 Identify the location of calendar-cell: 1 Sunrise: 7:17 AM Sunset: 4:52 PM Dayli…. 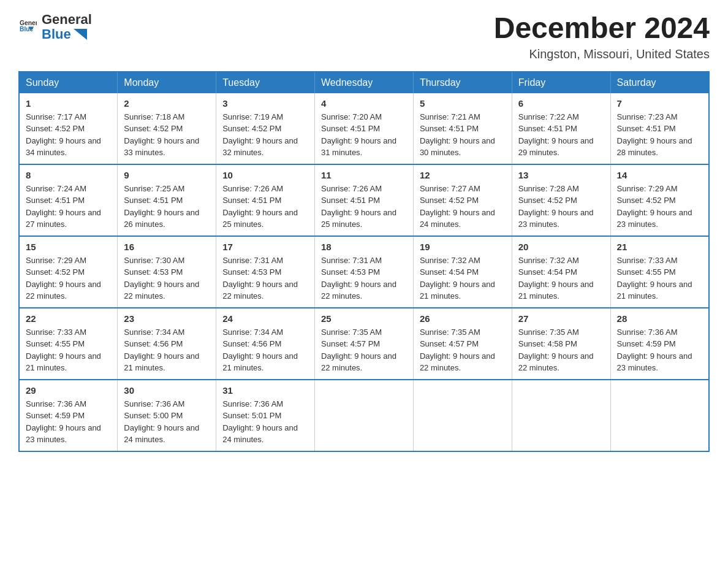
(69, 129).